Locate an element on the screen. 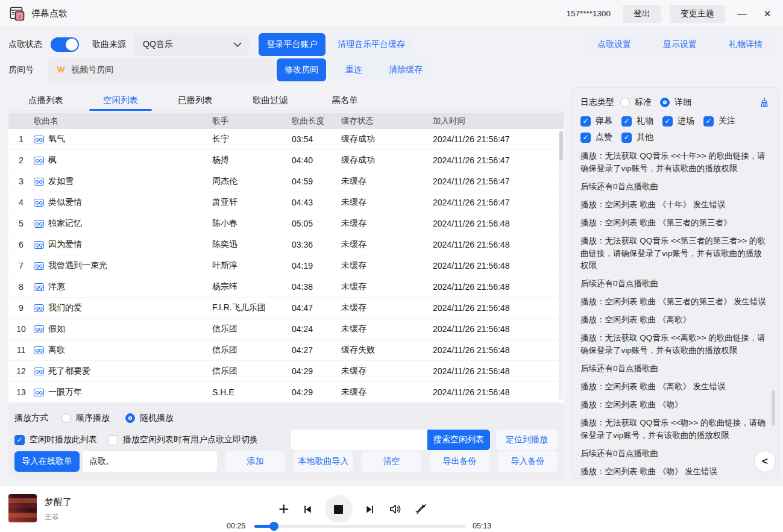 The height and width of the screenshot is (532, 783). close-icon: ✕ is located at coordinates (767, 14).